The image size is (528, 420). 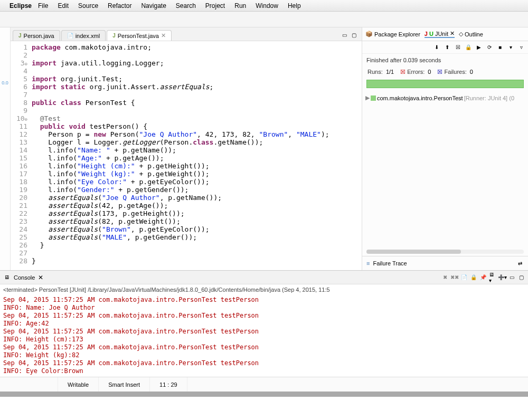 What do you see at coordinates (500, 47) in the screenshot?
I see `stop-icon: ■` at bounding box center [500, 47].